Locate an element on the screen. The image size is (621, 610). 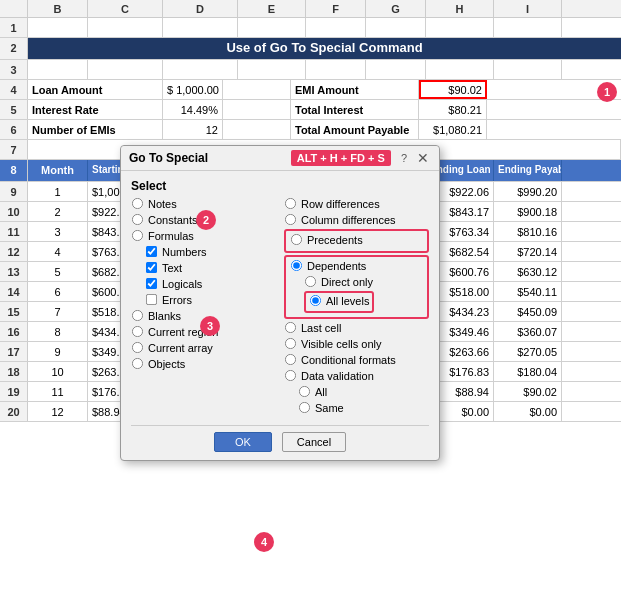
option-numbers: Numbers is located at coordinates (210, 252).